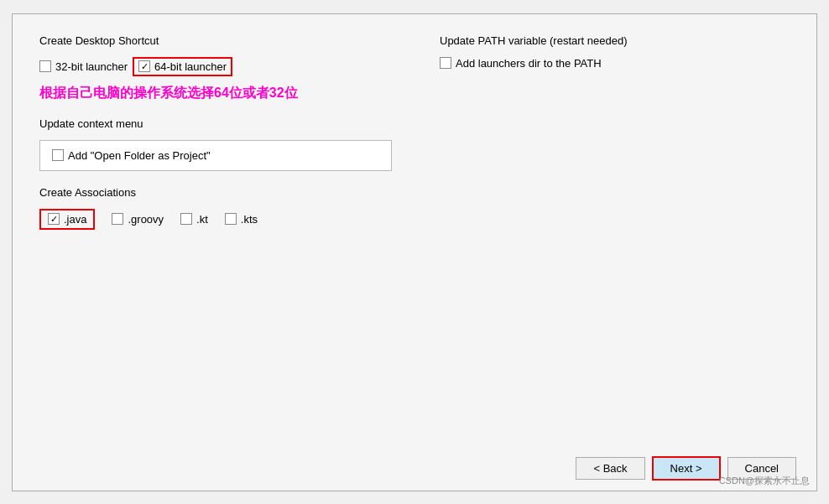 The width and height of the screenshot is (829, 504). What do you see at coordinates (414, 208) in the screenshot?
I see `associations-section: Create Associations .java .groovy .kt` at bounding box center [414, 208].